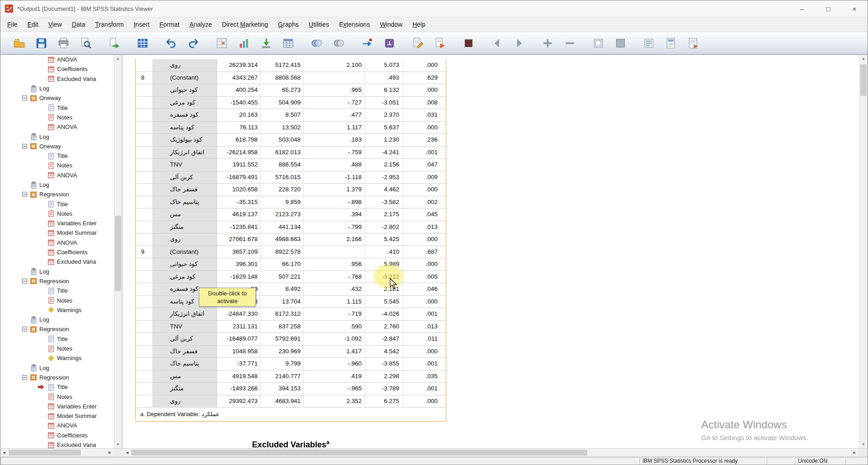  What do you see at coordinates (367, 43) in the screenshot?
I see `run-pending-transforms-button` at bounding box center [367, 43].